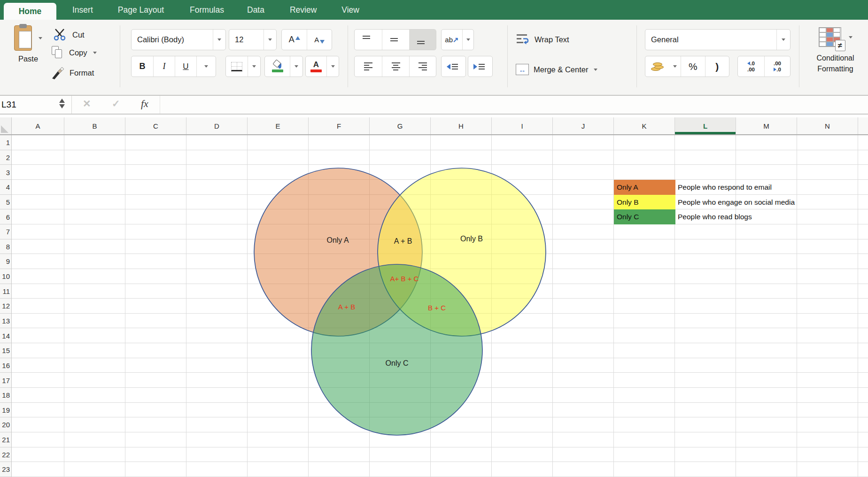  I want to click on font-size-dropdown-icon, so click(270, 39).